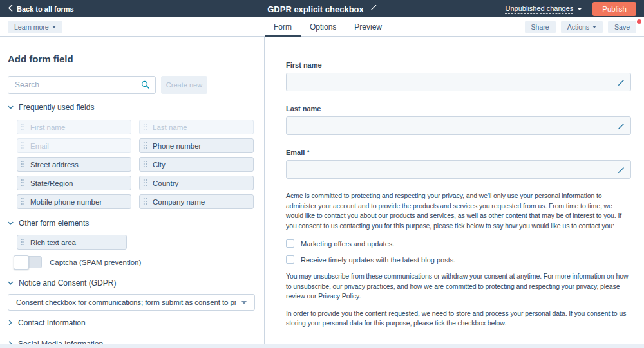 The width and height of the screenshot is (644, 348). I want to click on field-chip-last-name: Last name, so click(196, 127).